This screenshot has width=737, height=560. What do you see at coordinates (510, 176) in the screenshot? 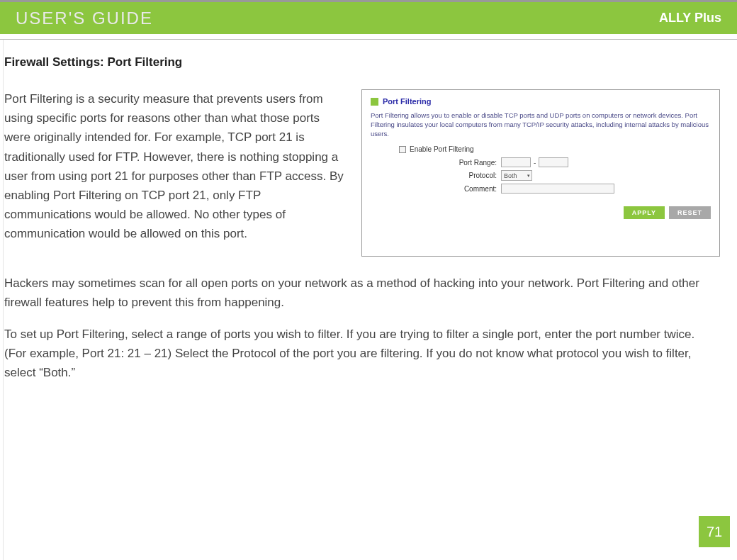
I see `protocol-value: Both` at bounding box center [510, 176].